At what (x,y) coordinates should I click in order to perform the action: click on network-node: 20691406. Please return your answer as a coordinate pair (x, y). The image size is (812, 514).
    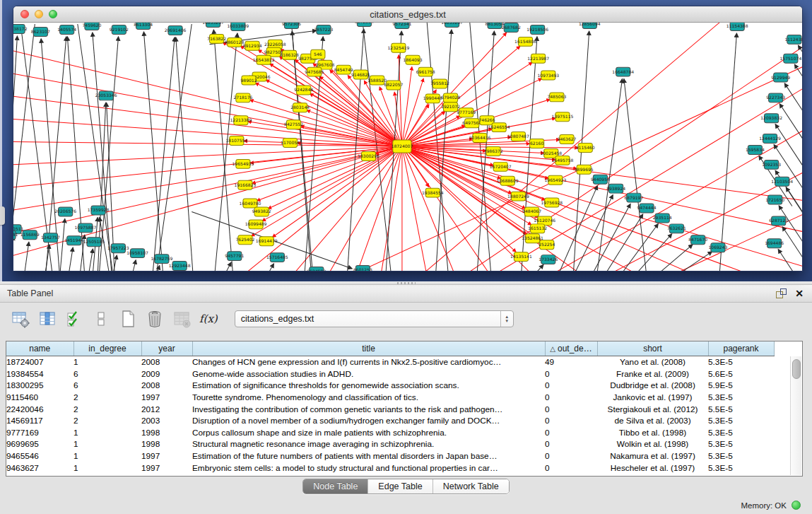
    Looking at the image, I should click on (175, 30).